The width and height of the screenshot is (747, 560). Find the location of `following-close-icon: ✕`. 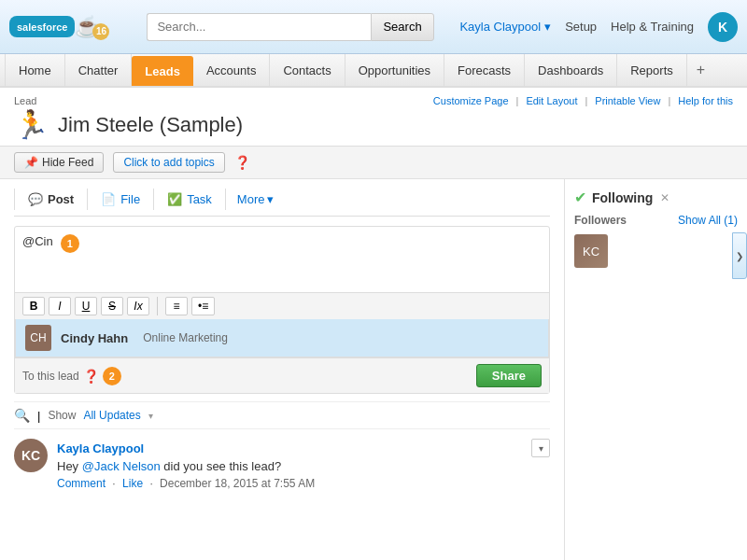

following-close-icon: ✕ is located at coordinates (665, 198).